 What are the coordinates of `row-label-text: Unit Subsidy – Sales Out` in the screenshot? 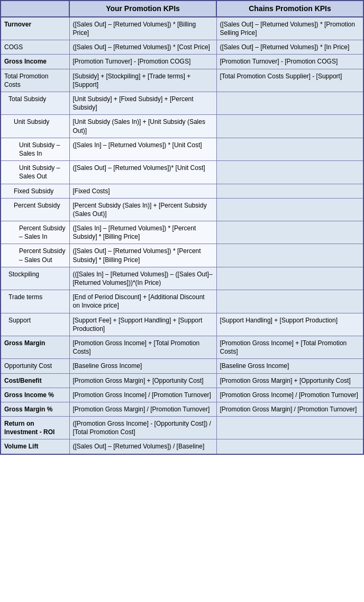 It's located at (39, 172).